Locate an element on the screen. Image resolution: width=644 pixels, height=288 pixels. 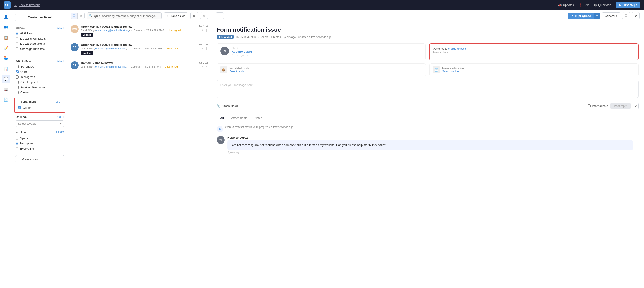
internal-note-checkbox: Internal note is located at coordinates (598, 106).